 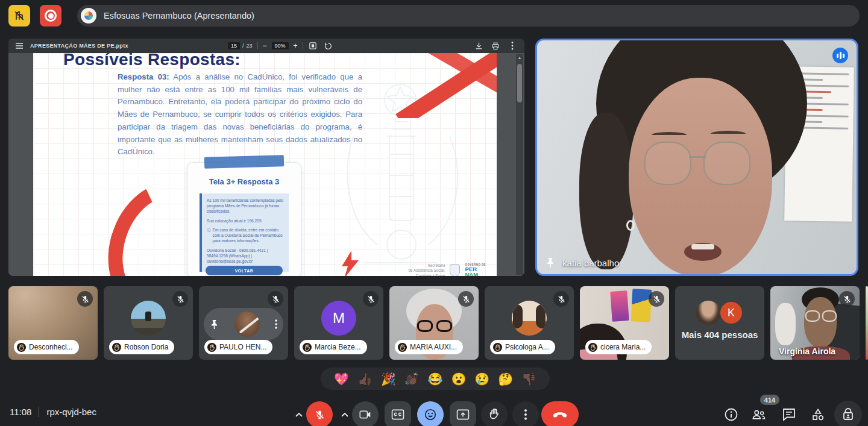 What do you see at coordinates (329, 46) in the screenshot?
I see `rotate-icon` at bounding box center [329, 46].